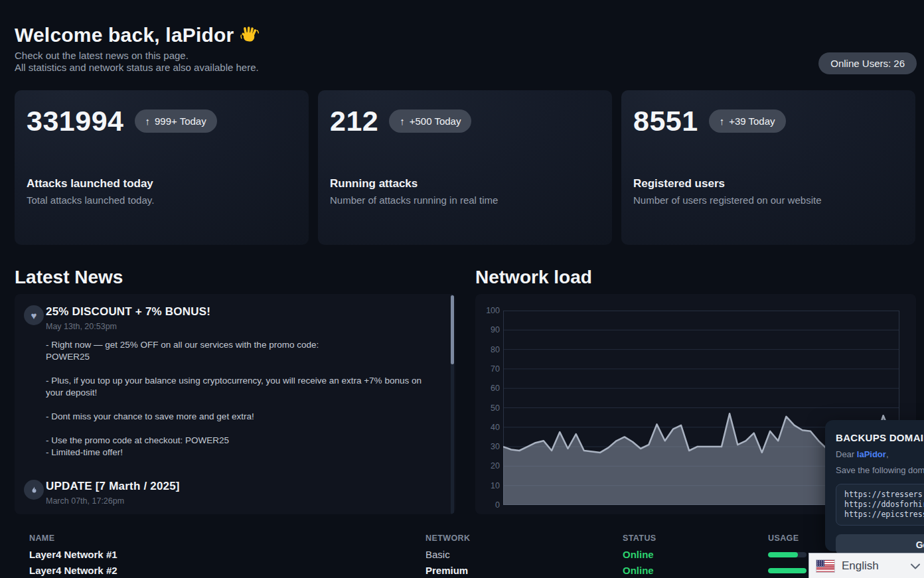 Image resolution: width=924 pixels, height=578 pixels. I want to click on greeting-username: laPidor, so click(872, 454).